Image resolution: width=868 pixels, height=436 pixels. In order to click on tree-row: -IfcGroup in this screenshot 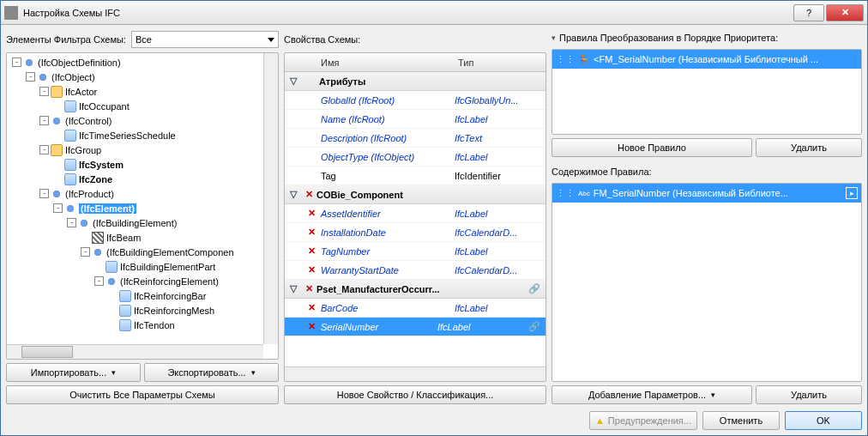, I will do `click(142, 149)`.